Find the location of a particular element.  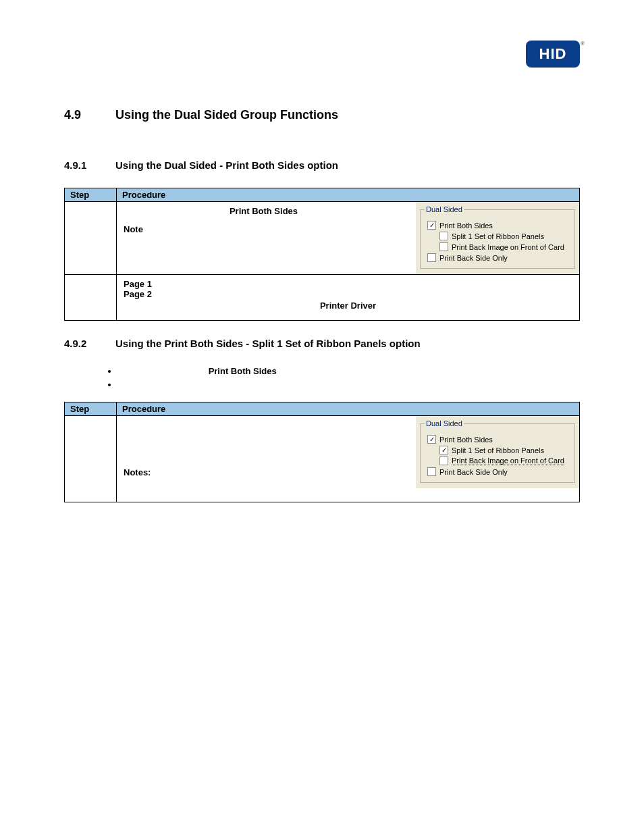

print-both-sides-label: Print Both Sides is located at coordinates (263, 211).